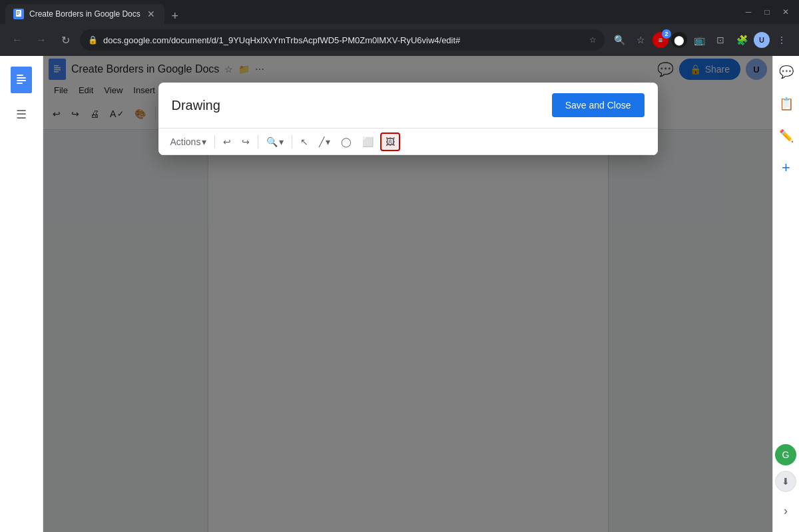  I want to click on url-text: docs.google.com/document/d/1_9YUqHxlXvYm…, so click(344, 40).